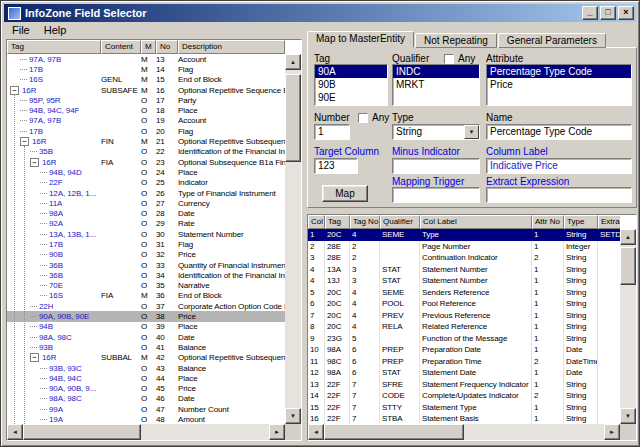 This screenshot has height=447, width=640. What do you see at coordinates (464, 258) in the screenshot?
I see `grid-row: 328E2Continuation Indicator2String` at bounding box center [464, 258].